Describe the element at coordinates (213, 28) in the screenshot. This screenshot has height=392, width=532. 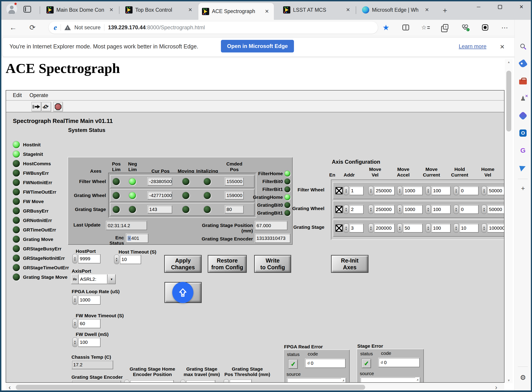
I see `address-bar: e ! Not secure 139.229.170.44:8000/Spect…` at that location.